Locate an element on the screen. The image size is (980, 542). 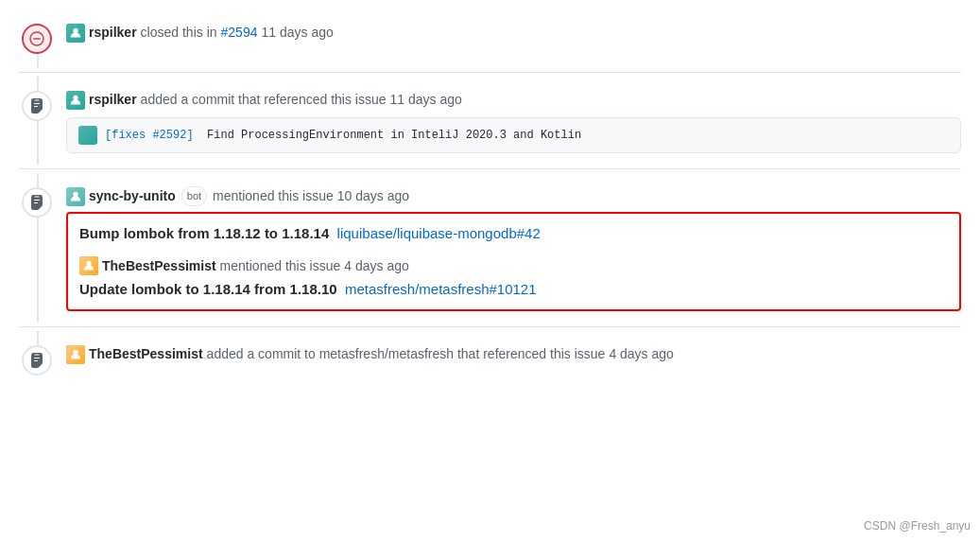
commit-ref-action: added a commit to metasfresh/metasfresh … is located at coordinates (406, 354).